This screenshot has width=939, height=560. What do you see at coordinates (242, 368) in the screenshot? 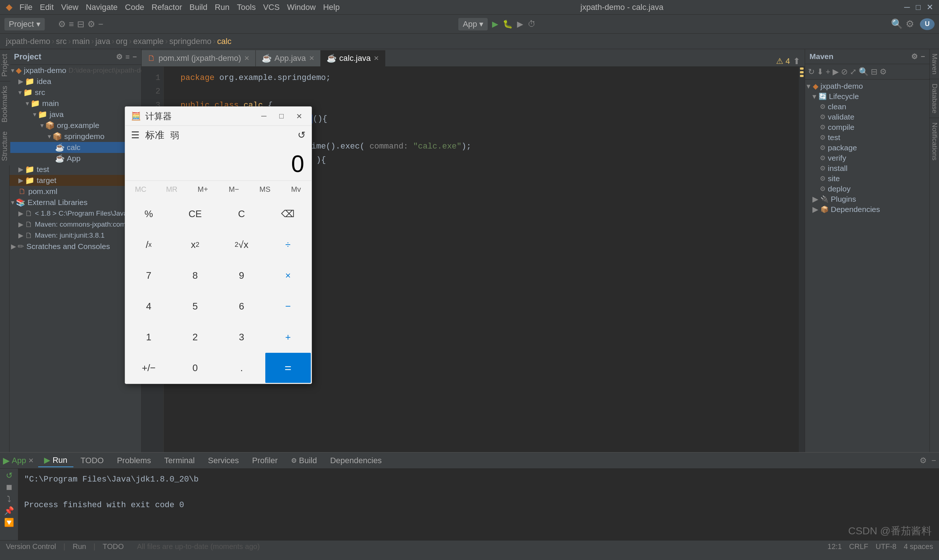
I see `calc-decimal: .` at bounding box center [242, 368].